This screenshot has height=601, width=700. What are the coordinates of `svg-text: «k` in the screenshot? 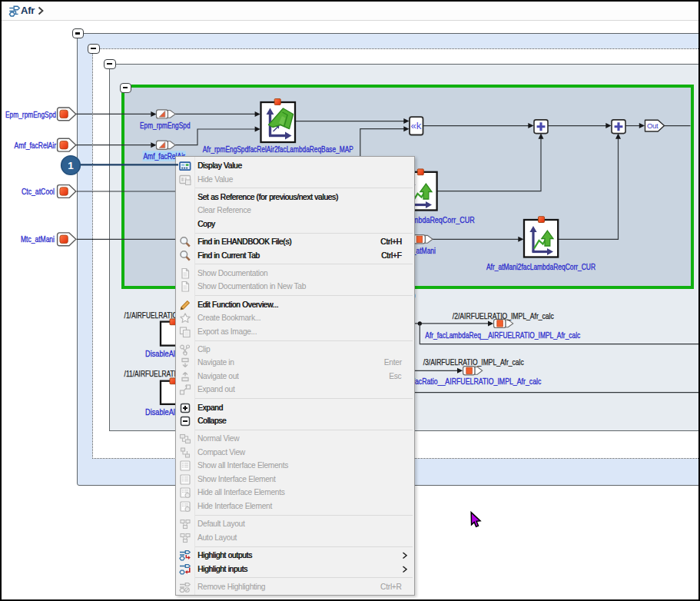 It's located at (416, 126).